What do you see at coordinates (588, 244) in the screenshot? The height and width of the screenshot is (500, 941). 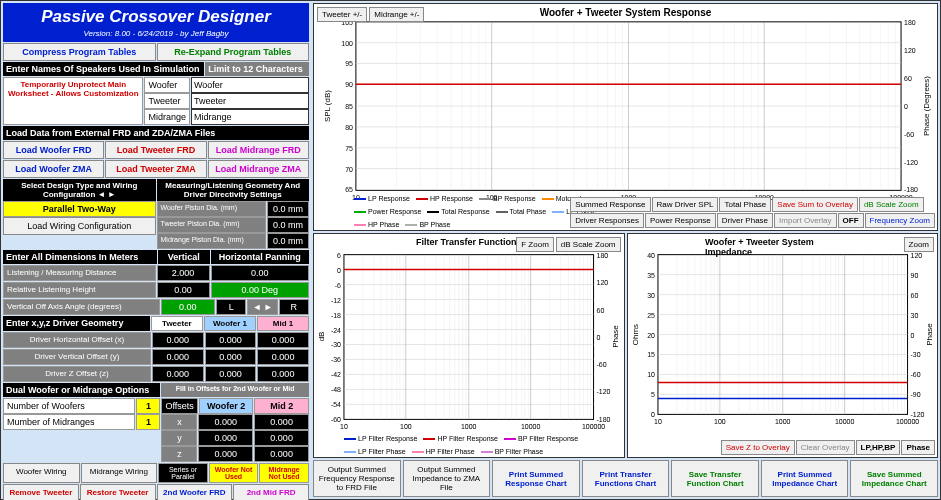 I see `db-zoom2-button: dB Scale Zoom` at bounding box center [588, 244].